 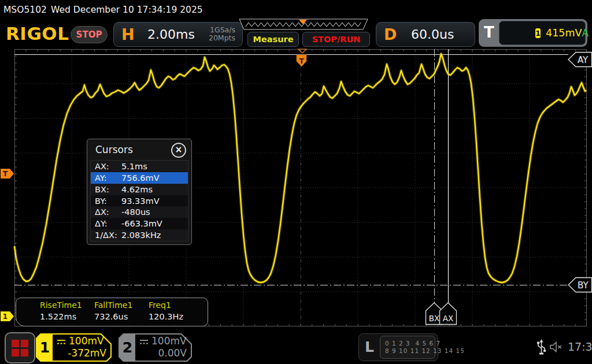 I want to click on channel-2-number: 2, so click(x=127, y=348).